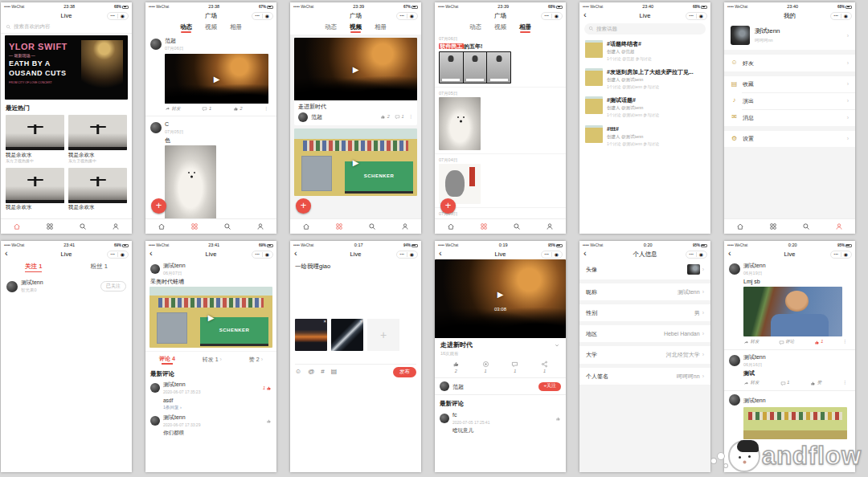 The width and height of the screenshot is (868, 477). Describe the element at coordinates (789, 100) in the screenshot. I see `menu-item-shows: ♪演出›` at that location.